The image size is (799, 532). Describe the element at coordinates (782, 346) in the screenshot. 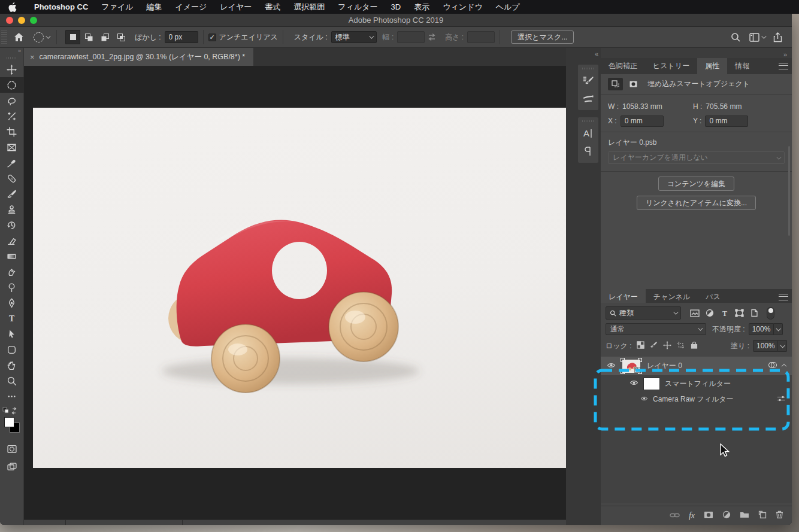

I see `fill-dropdown-icon` at that location.